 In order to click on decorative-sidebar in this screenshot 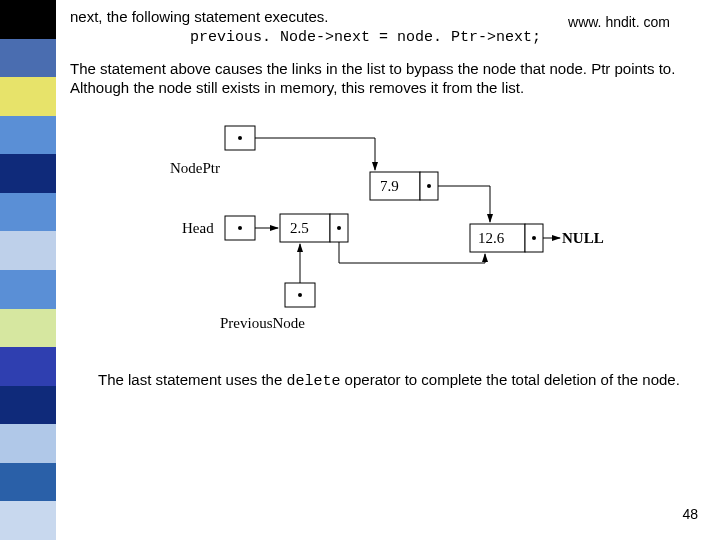, I will do `click(28, 270)`.